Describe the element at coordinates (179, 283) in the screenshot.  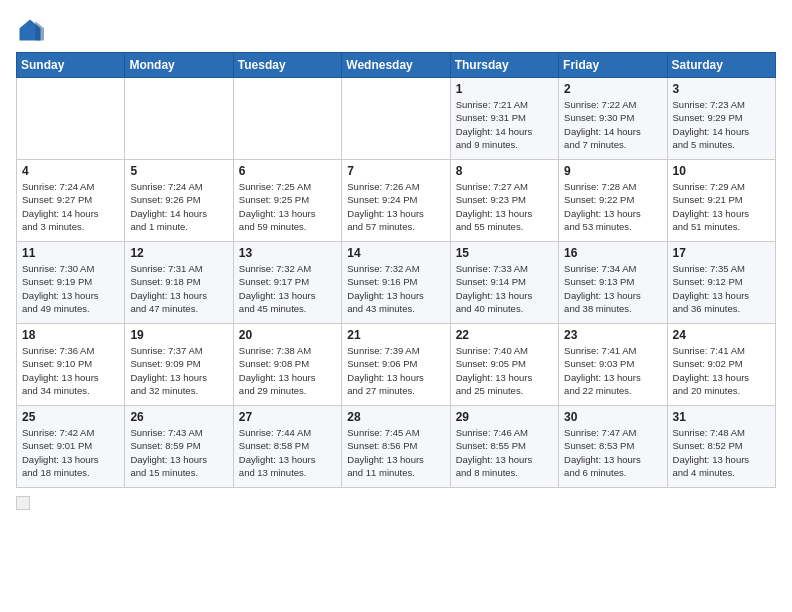
I see `calendar-cell: 12Sunrise: 7:31 AM Sunset: 9:18 PM Dayli…` at that location.